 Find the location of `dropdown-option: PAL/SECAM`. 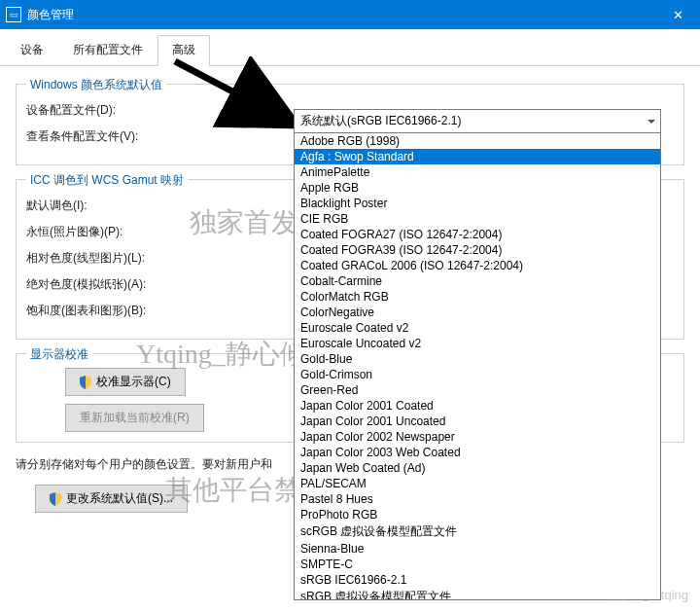

dropdown-option: PAL/SECAM is located at coordinates (477, 484).